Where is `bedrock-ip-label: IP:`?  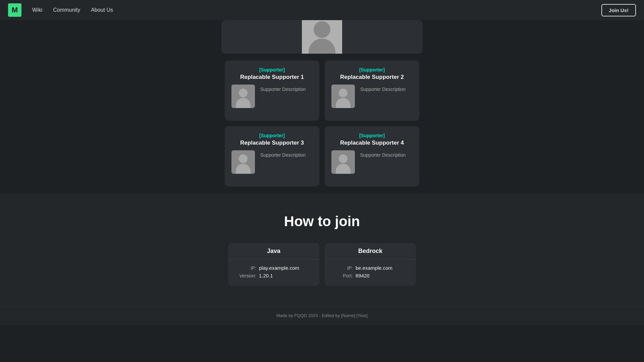 bedrock-ip-label: IP: is located at coordinates (342, 268).